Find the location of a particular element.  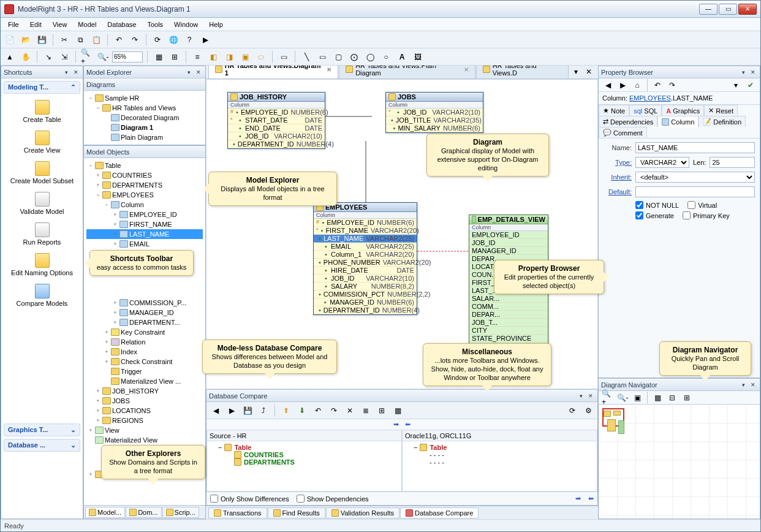

tree-index: +Index is located at coordinates (145, 352).